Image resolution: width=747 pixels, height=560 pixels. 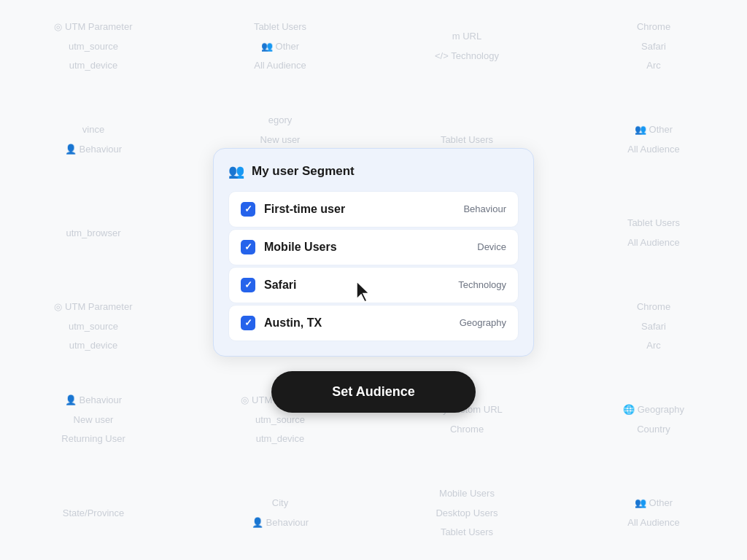 What do you see at coordinates (482, 284) in the screenshot?
I see `segment-tag-safari: Technology` at bounding box center [482, 284].